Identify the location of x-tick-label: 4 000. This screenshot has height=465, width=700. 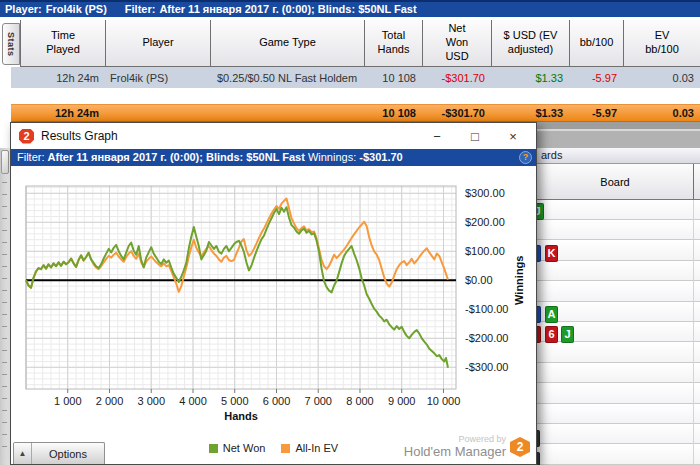
(193, 401).